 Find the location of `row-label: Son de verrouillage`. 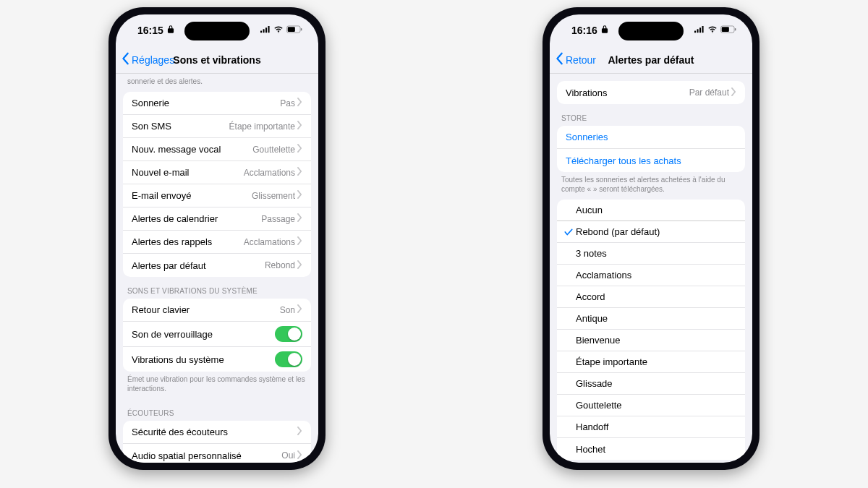

row-label: Son de verrouillage is located at coordinates (203, 334).